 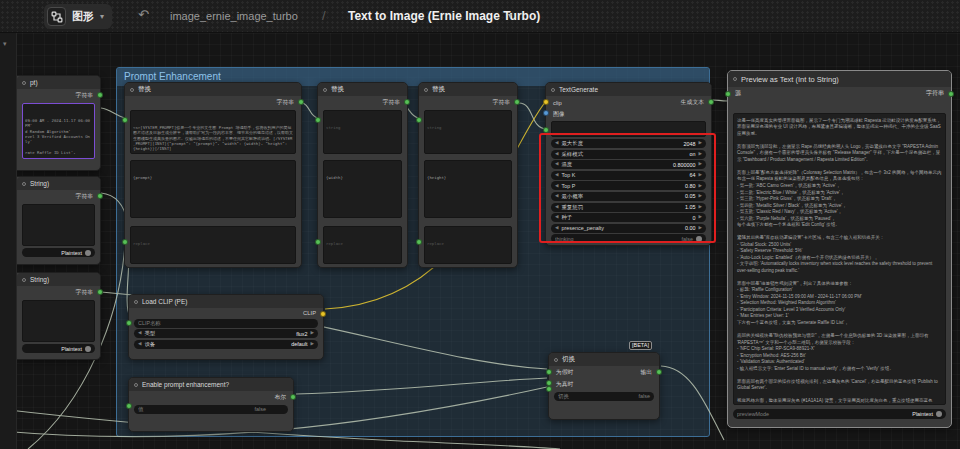 I want to click on preview-mode-toggle: Plaintext, so click(x=58, y=348).